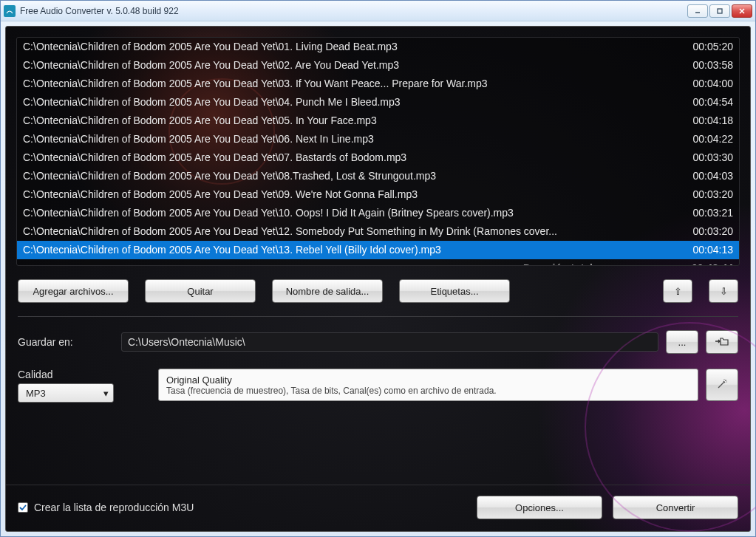  Describe the element at coordinates (378, 293) in the screenshot. I see `file-toolbar: Agregar archivos... Quitar Nombre de sal…` at that location.